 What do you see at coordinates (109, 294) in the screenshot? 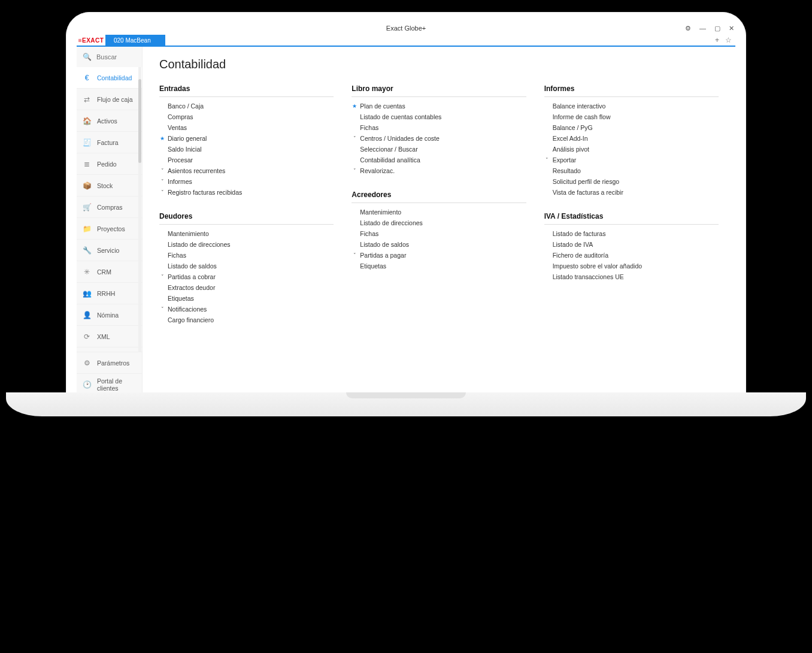
I see `sidebar-item-rrhh: 👥RRHH` at bounding box center [109, 294].